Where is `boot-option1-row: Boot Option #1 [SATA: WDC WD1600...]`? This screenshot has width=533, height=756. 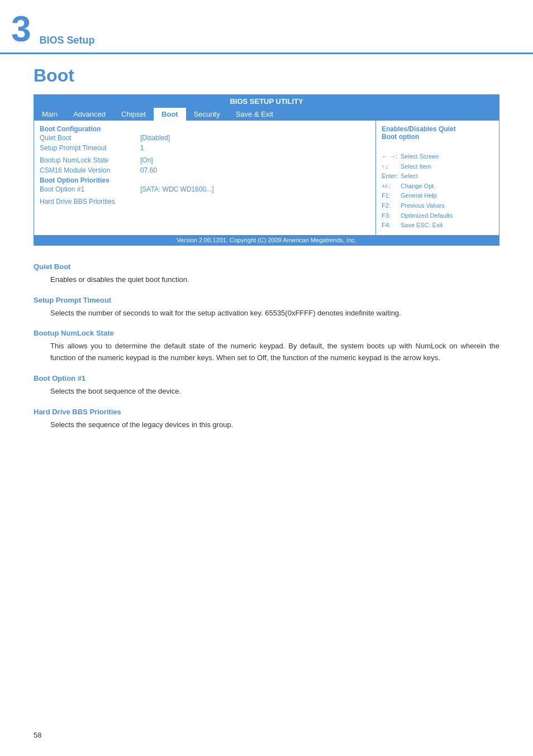
boot-option1-row: Boot Option #1 [SATA: WDC WD1600...] is located at coordinates (204, 189).